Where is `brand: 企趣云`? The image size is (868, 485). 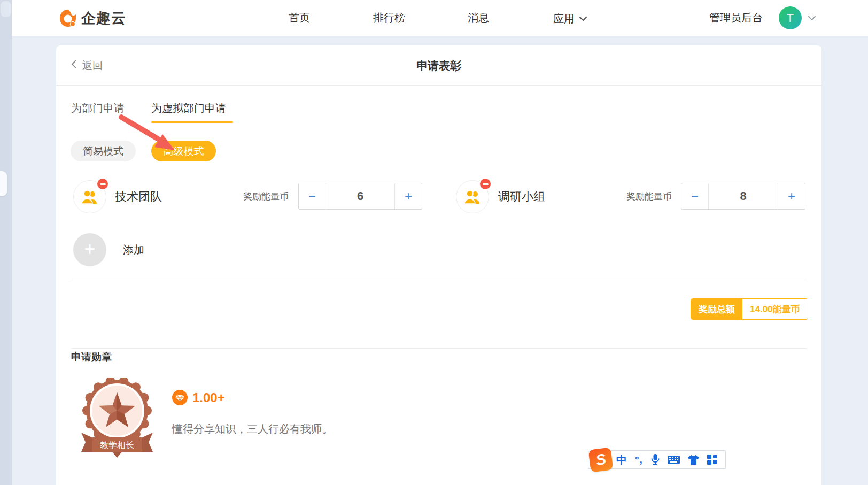 brand: 企趣云 is located at coordinates (92, 18).